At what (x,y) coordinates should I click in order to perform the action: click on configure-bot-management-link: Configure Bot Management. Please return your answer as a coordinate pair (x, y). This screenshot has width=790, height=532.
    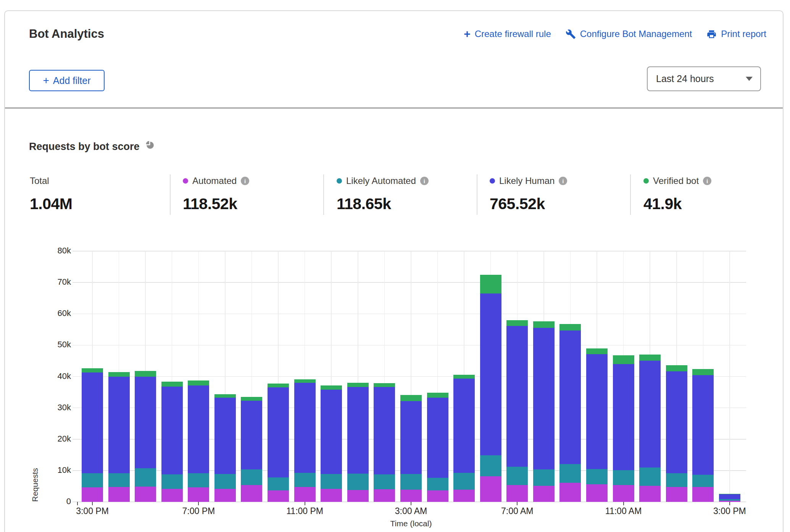
    Looking at the image, I should click on (629, 34).